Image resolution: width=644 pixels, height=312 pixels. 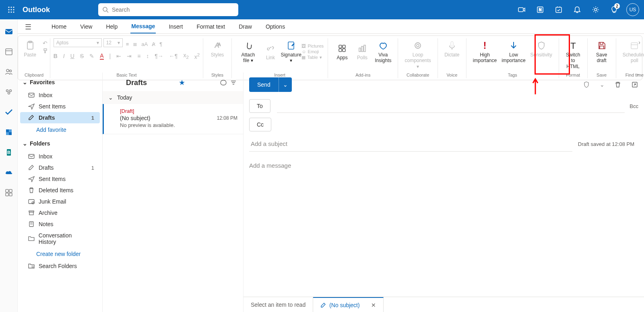 What do you see at coordinates (540, 10) in the screenshot?
I see `onenote-icon: N` at bounding box center [540, 10].